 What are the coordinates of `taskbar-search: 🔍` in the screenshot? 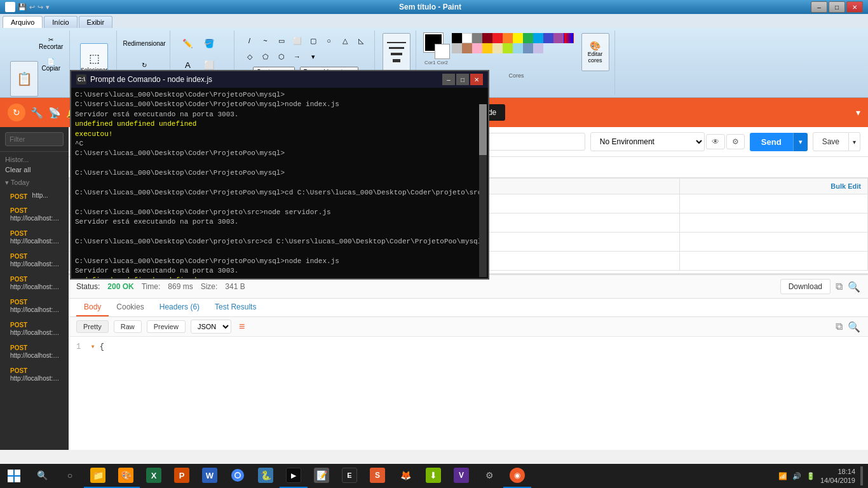 It's located at (42, 476).